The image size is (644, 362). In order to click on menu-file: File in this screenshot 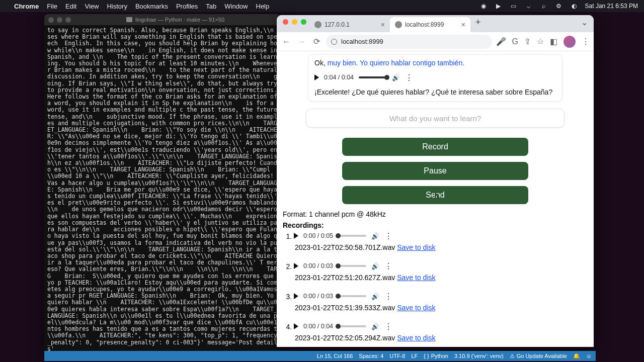, I will do `click(52, 6)`.